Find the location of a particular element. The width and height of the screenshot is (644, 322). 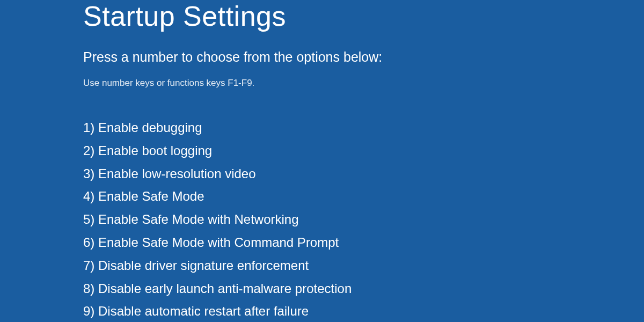

instruction-text: Press a number to choose from the option… is located at coordinates (364, 57).